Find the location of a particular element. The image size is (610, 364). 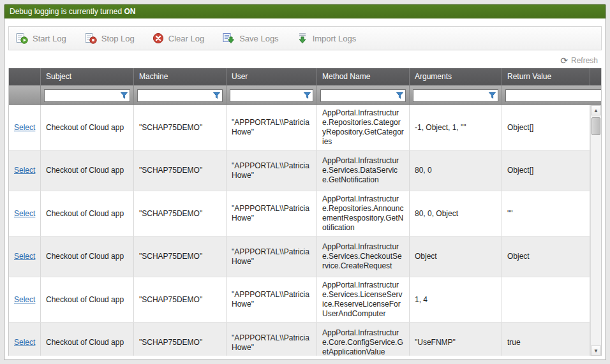

column-header-empty is located at coordinates (25, 76).